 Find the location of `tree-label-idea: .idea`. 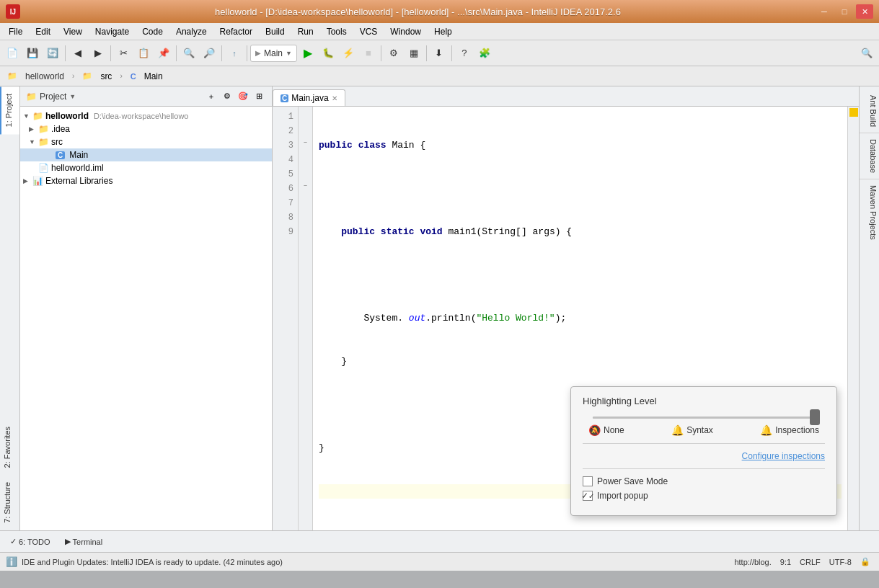

tree-label-idea: .idea is located at coordinates (61, 129).